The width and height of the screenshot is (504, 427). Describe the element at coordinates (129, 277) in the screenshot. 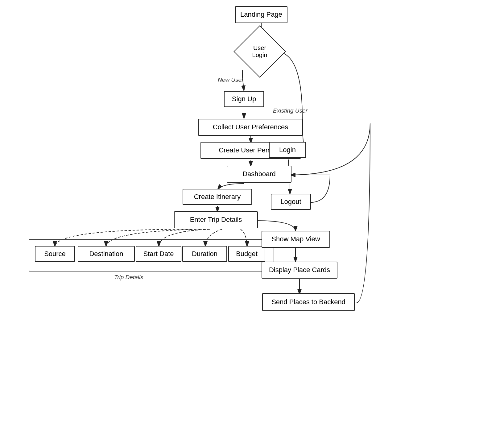

I see `trip-details-label: Trip Details` at that location.